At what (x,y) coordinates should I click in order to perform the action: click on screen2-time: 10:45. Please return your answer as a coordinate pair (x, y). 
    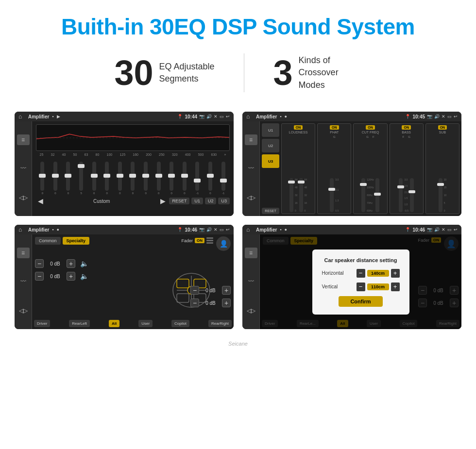
    Looking at the image, I should click on (419, 116).